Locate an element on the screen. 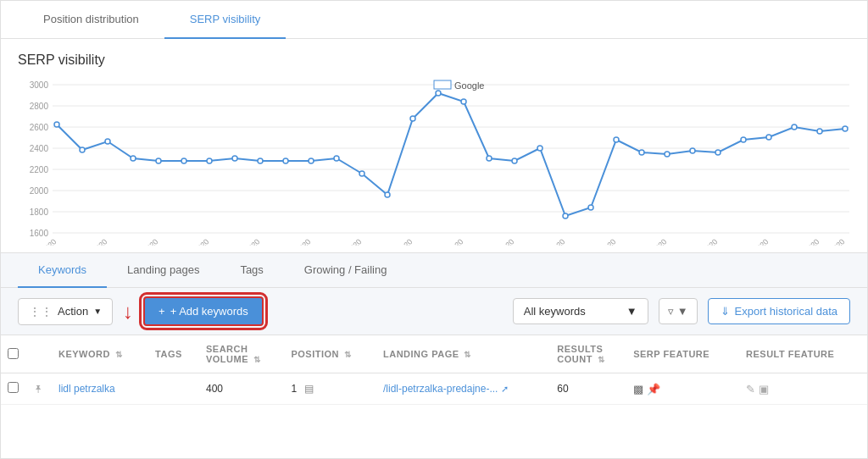 The height and width of the screenshot is (459, 868). pin-icon: 🖈 is located at coordinates (39, 390).